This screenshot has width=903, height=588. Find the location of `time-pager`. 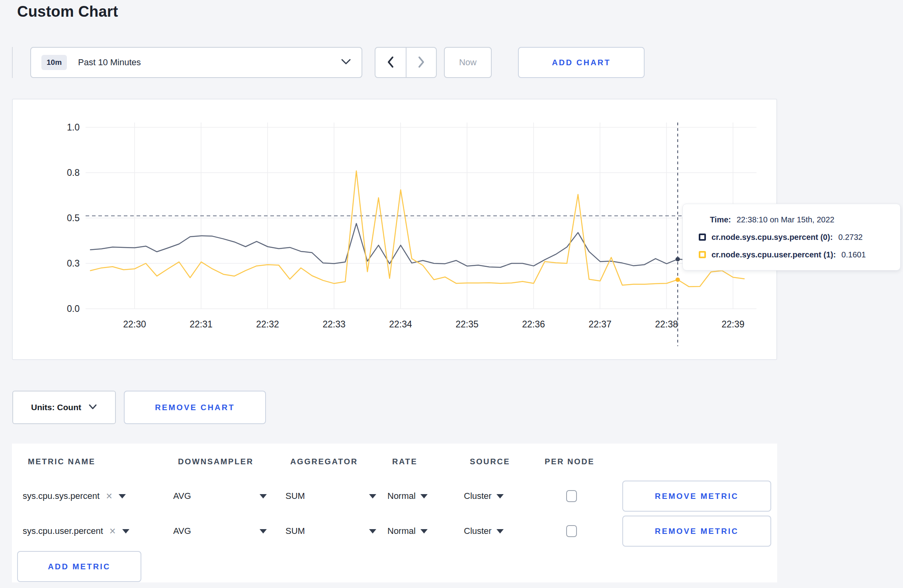

time-pager is located at coordinates (406, 62).